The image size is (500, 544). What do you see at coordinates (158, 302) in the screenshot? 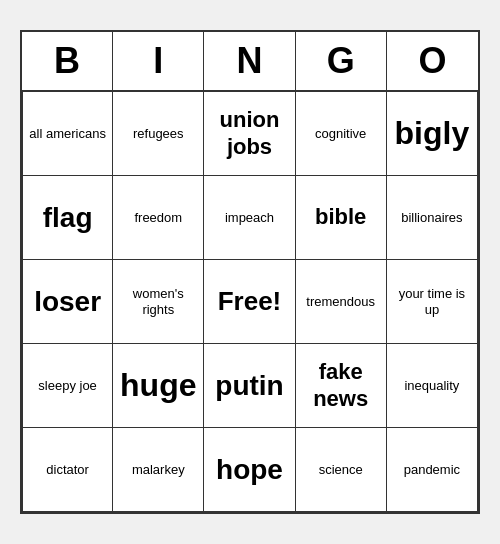
I see `bingo-cell-11: women's rights` at bounding box center [158, 302].